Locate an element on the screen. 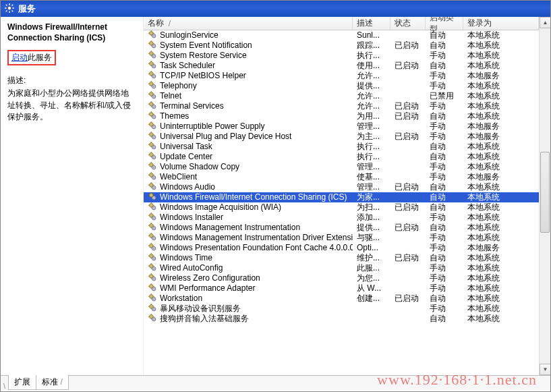  header-status: 状态 is located at coordinates (408, 23).